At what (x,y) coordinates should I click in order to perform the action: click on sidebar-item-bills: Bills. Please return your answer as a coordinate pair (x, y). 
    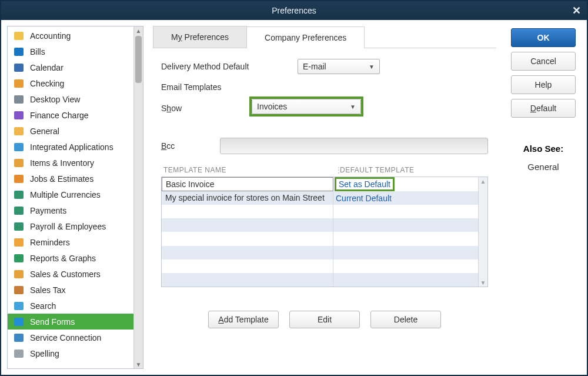
    Looking at the image, I should click on (71, 52).